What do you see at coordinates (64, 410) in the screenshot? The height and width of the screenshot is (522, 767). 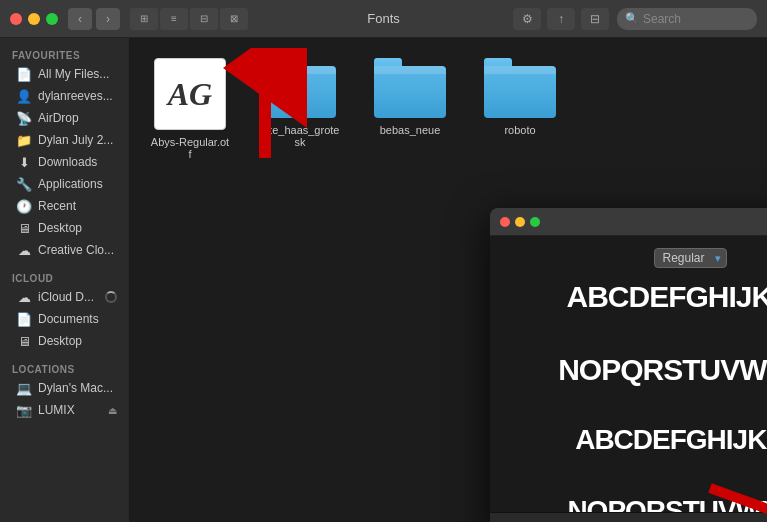 I see `sidebar-item-lumix: 📷 LUMIX ⏏` at bounding box center [64, 410].